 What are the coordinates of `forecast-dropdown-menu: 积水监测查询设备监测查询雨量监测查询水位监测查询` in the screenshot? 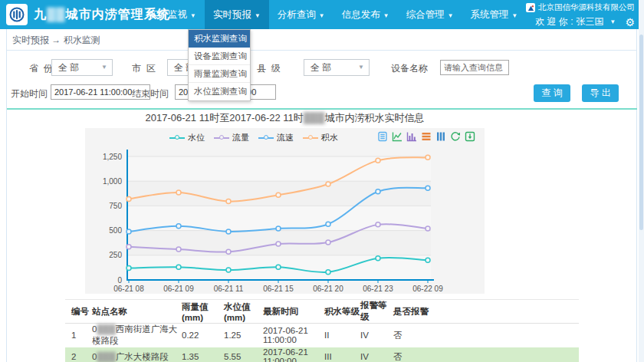 It's located at (219, 65).